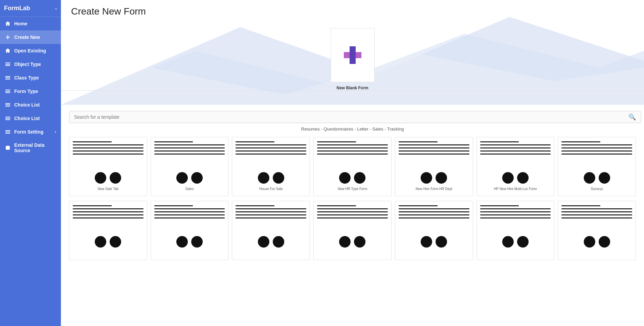 The width and height of the screenshot is (644, 326). Describe the element at coordinates (271, 166) in the screenshot. I see `template-card: House For Sale` at that location.